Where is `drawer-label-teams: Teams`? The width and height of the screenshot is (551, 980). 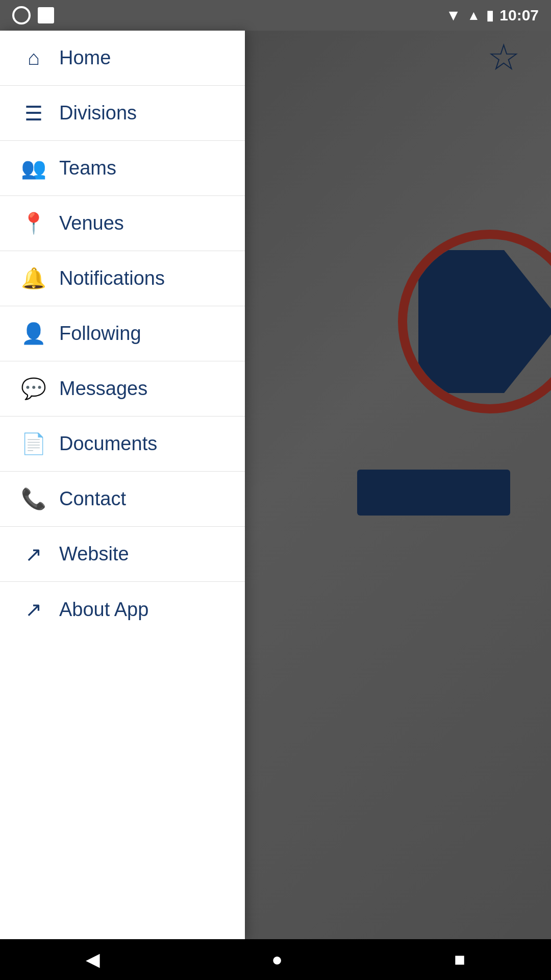
drawer-label-teams: Teams is located at coordinates (88, 168).